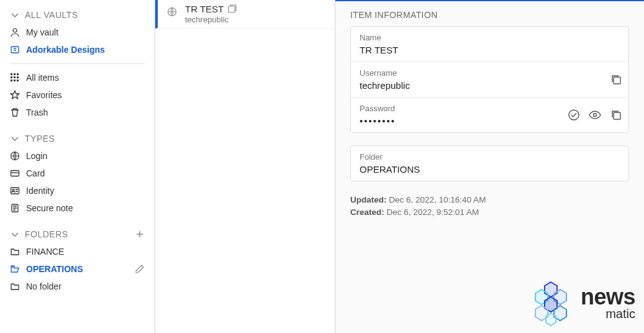  Describe the element at coordinates (489, 15) in the screenshot. I see `detail-header: ITEM INFORMATION` at that location.